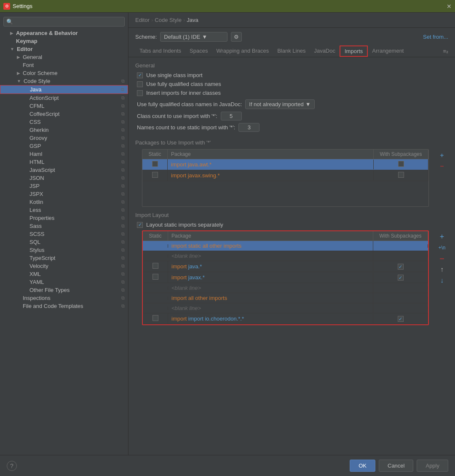 Image resolution: width=455 pixels, height=476 pixels. I want to click on il-remove-button: −, so click(442, 259).